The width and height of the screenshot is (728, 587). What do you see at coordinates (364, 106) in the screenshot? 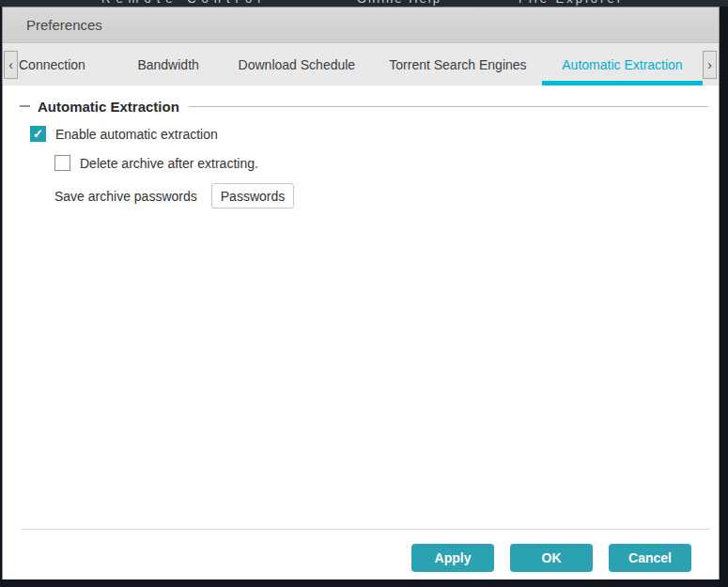
I see `section-header: Automatic Extraction` at bounding box center [364, 106].